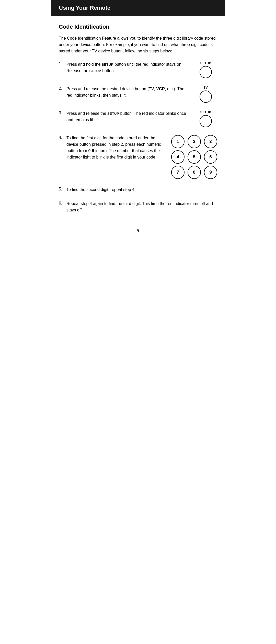  Describe the element at coordinates (206, 97) in the screenshot. I see `step-2-circle` at that location.